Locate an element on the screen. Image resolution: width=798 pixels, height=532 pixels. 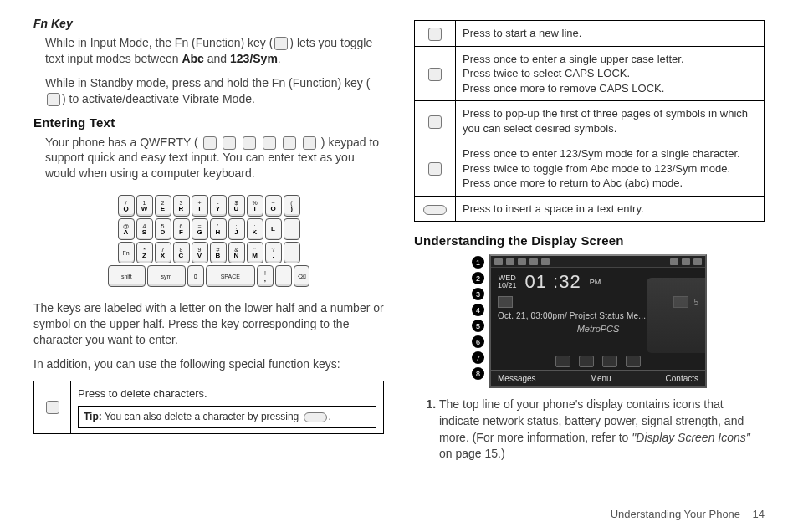
keyboard-key: 2E is located at coordinates (163, 206).